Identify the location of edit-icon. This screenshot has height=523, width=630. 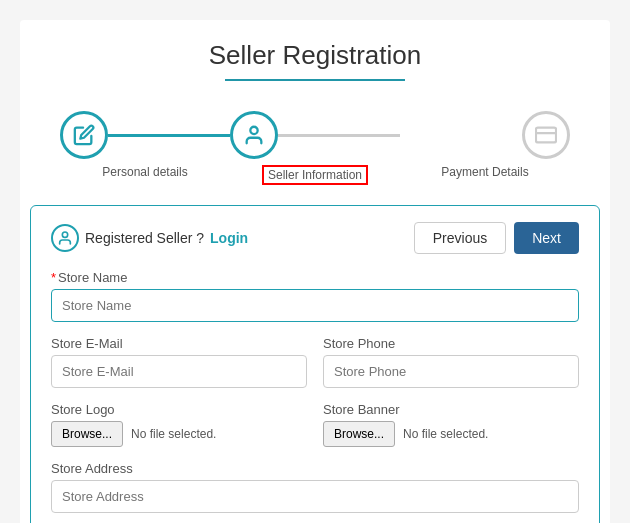
(84, 135).